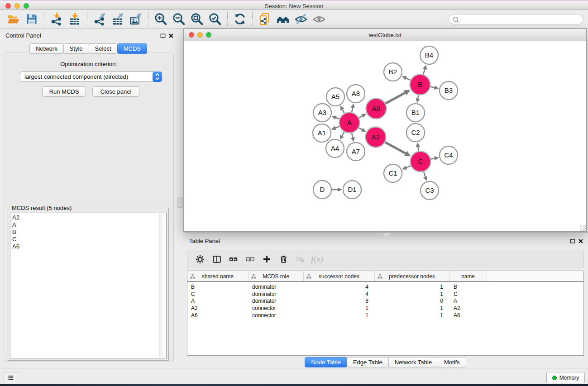  What do you see at coordinates (326, 362) in the screenshot?
I see `table-tab-node-table: Node Table` at bounding box center [326, 362].